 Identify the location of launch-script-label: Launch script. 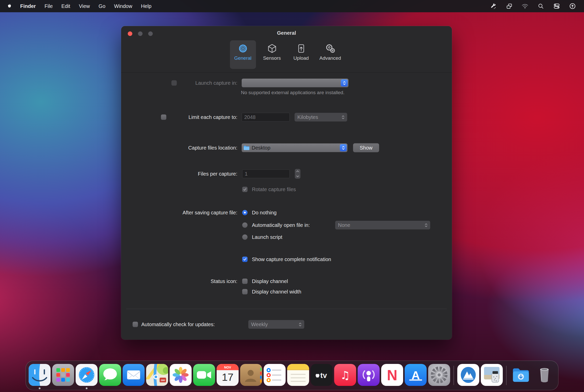
(267, 237).